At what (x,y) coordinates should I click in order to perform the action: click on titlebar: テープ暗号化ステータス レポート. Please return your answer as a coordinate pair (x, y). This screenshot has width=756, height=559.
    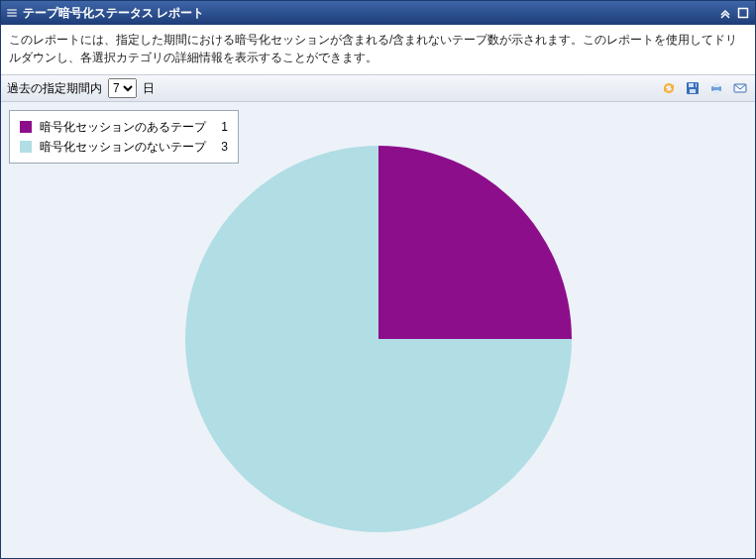
    Looking at the image, I should click on (378, 13).